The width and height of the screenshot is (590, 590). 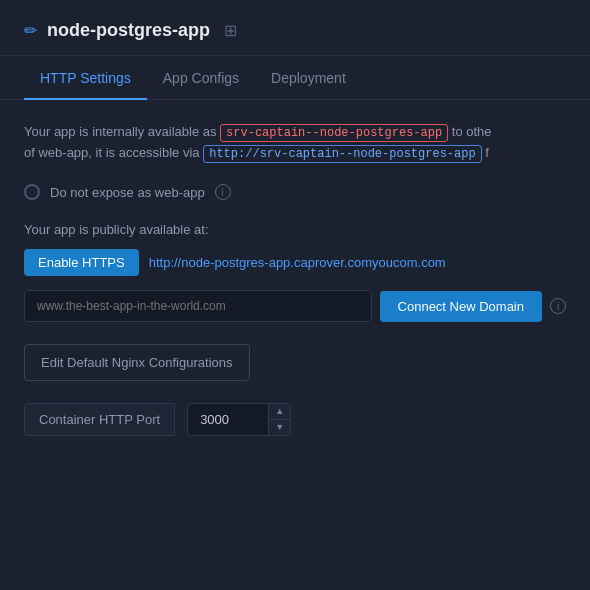 What do you see at coordinates (198, 306) in the screenshot?
I see `domain-input` at bounding box center [198, 306].